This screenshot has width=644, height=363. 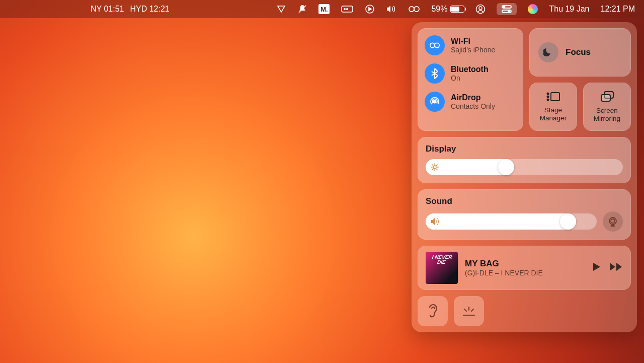 I want to click on accessibility-hearing-tile, so click(x=433, y=311).